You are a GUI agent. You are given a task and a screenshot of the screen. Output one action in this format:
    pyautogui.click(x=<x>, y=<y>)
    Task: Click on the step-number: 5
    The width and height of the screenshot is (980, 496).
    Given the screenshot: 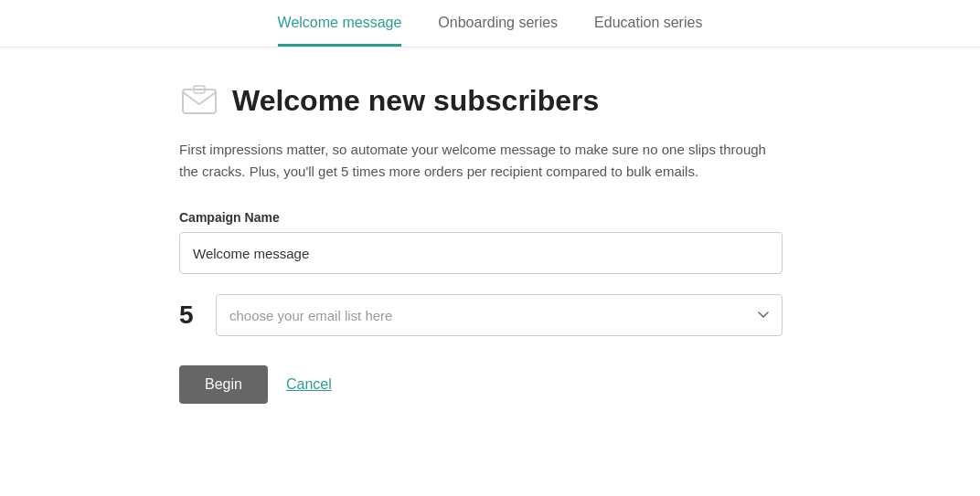 What is the action you would take?
    pyautogui.click(x=190, y=315)
    